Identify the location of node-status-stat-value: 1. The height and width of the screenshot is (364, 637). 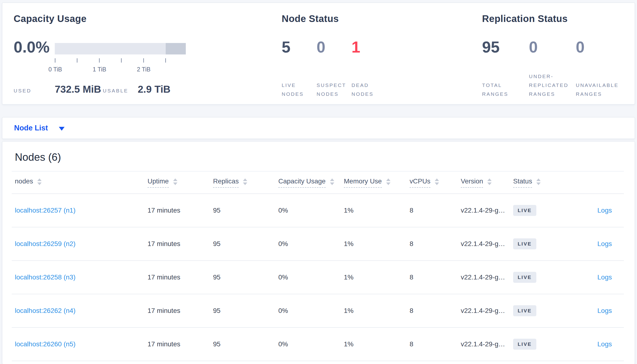
(369, 47).